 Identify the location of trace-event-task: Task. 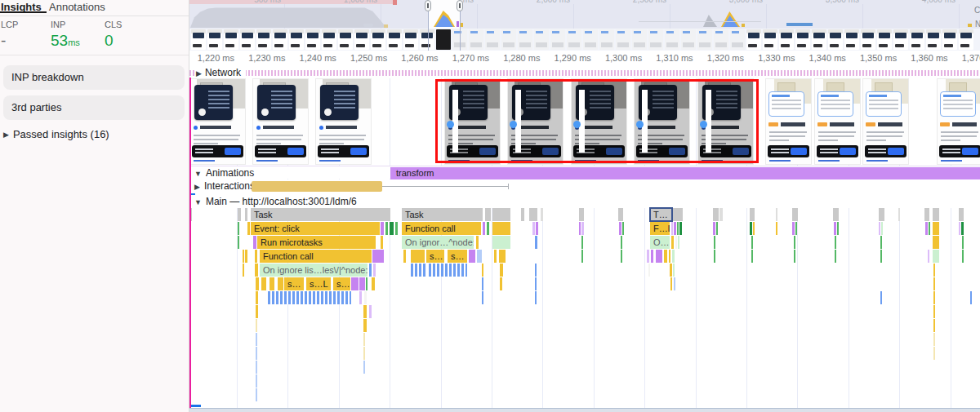
(443, 215).